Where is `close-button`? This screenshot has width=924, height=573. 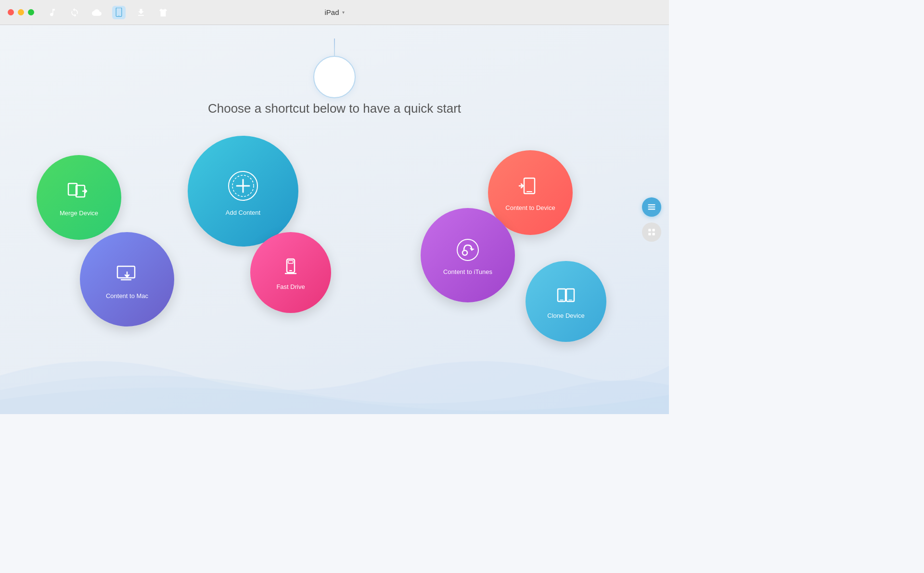 close-button is located at coordinates (11, 13).